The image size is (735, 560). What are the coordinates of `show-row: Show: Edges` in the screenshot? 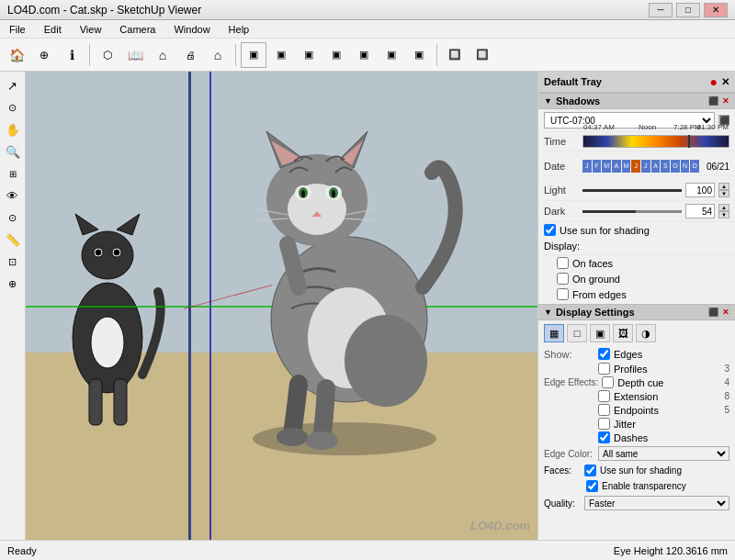 It's located at (637, 354).